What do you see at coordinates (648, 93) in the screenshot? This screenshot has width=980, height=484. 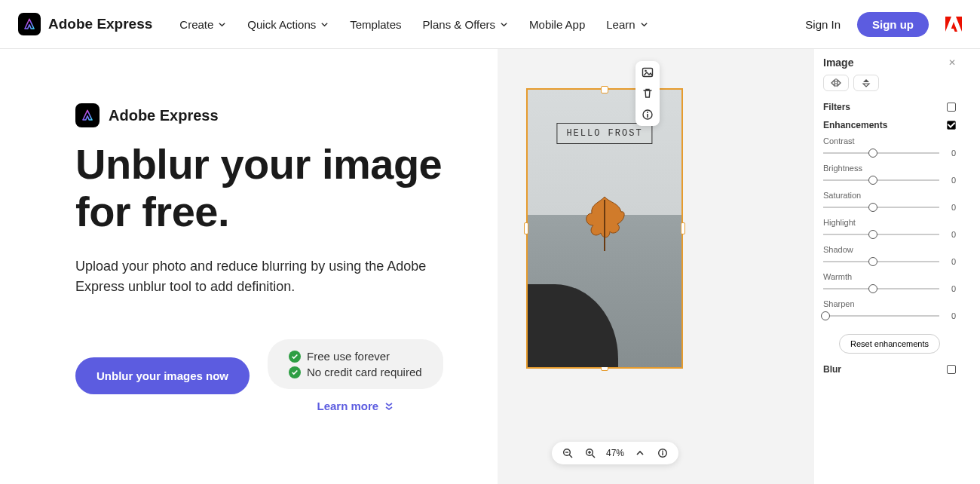 I see `floating-toolbar` at bounding box center [648, 93].